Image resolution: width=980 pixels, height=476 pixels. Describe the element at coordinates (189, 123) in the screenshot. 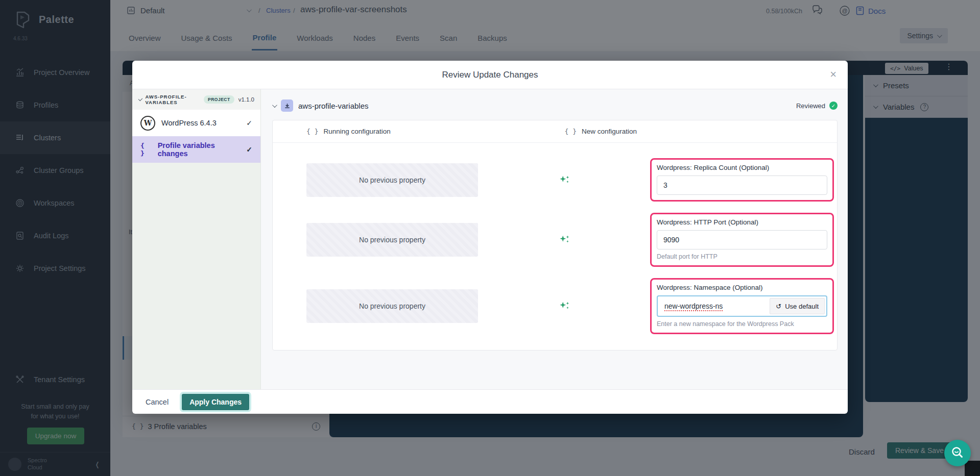

I see `pack-item-label: WordPress 6.4.3` at that location.